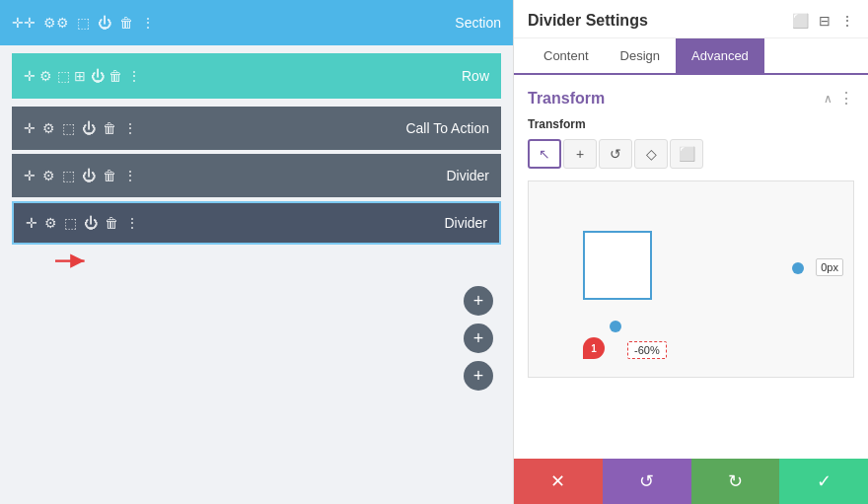 This screenshot has width=868, height=504. What do you see at coordinates (134, 76) in the screenshot?
I see `row-more-icon: ⋮` at bounding box center [134, 76].